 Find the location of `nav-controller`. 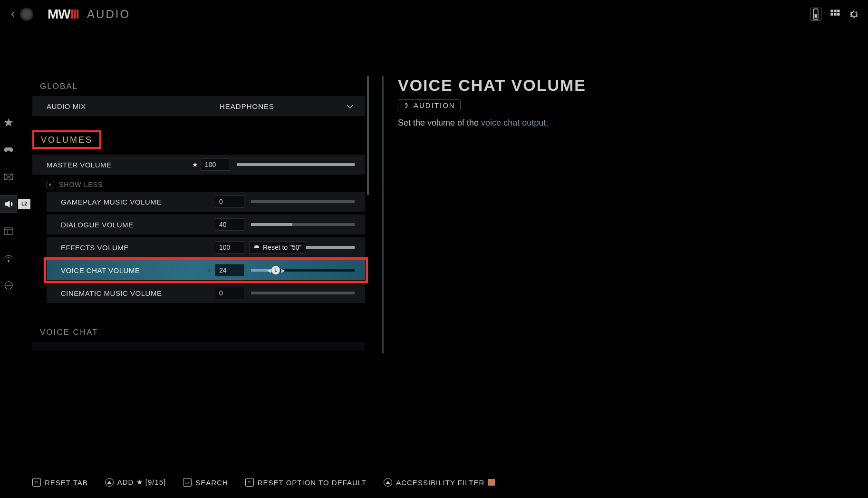

nav-controller is located at coordinates (9, 149).